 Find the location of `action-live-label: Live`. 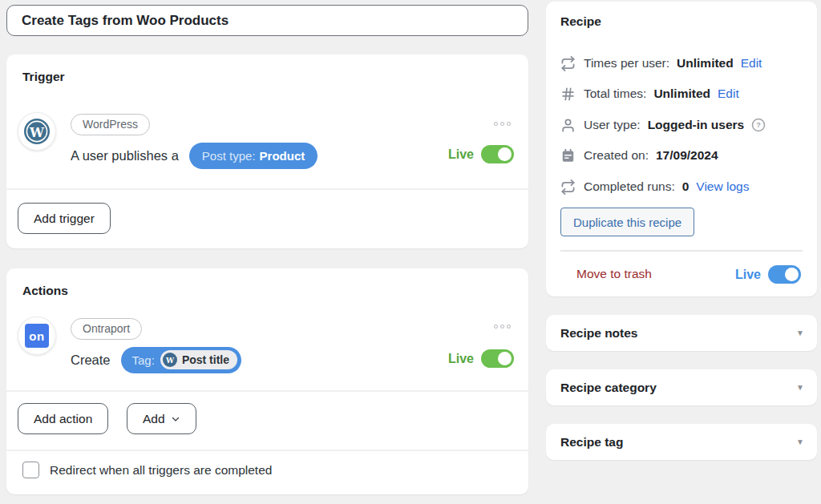

action-live-label: Live is located at coordinates (461, 359).